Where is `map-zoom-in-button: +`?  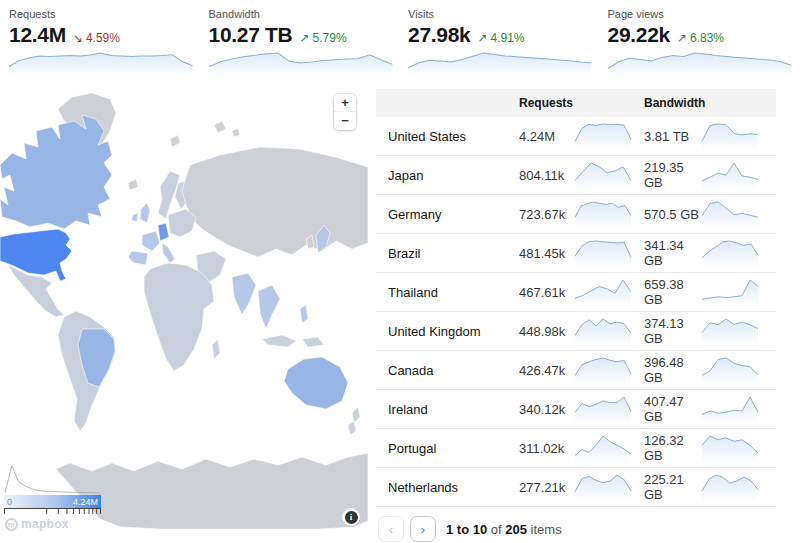 map-zoom-in-button: + is located at coordinates (345, 103).